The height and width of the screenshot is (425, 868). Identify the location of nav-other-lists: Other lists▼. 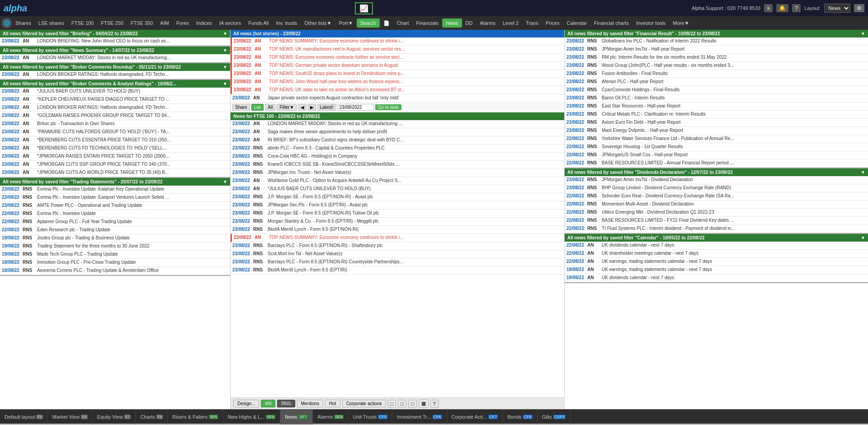
(318, 23).